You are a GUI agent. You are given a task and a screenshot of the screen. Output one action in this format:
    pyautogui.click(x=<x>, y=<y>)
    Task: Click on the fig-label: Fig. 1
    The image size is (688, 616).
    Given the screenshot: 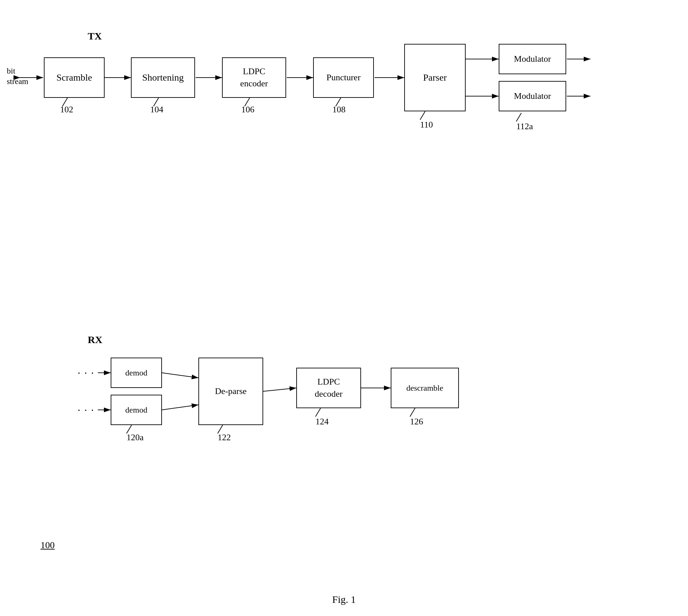 What is the action you would take?
    pyautogui.click(x=344, y=599)
    